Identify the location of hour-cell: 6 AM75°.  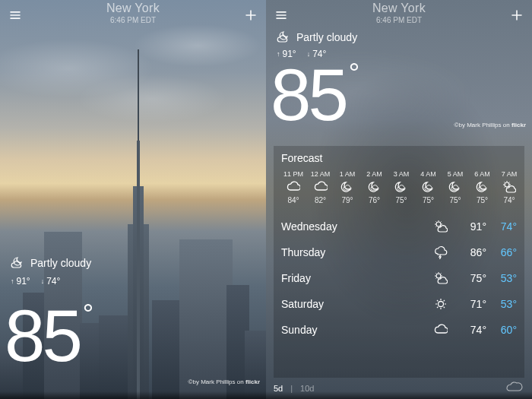
(483, 187).